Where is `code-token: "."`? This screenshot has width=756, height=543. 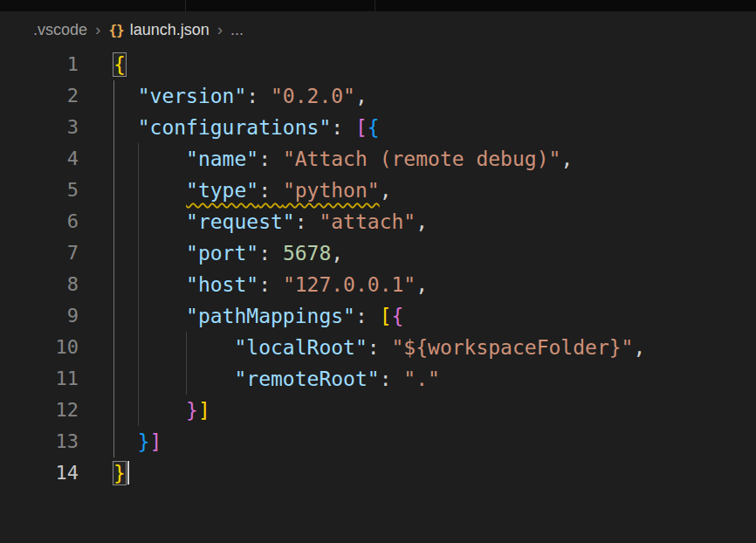
code-token: "." is located at coordinates (422, 379).